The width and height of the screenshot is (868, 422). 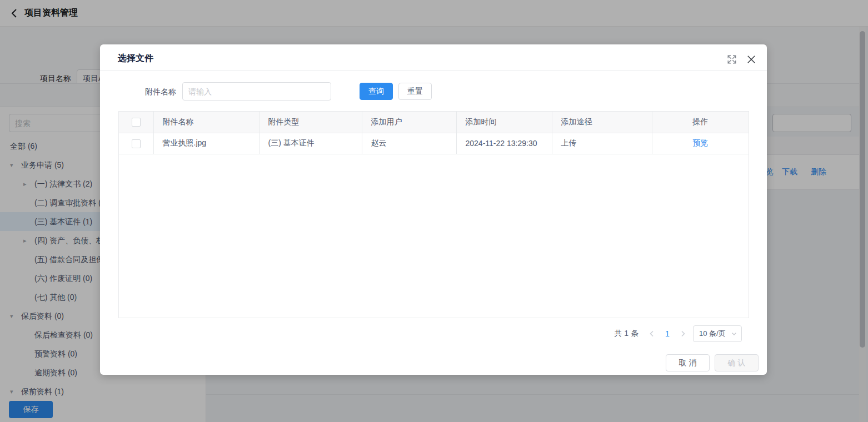 I want to click on table-header-row: 附件名称 附件类型 添加用户 添加时间 添加途径 操作, so click(x=433, y=122).